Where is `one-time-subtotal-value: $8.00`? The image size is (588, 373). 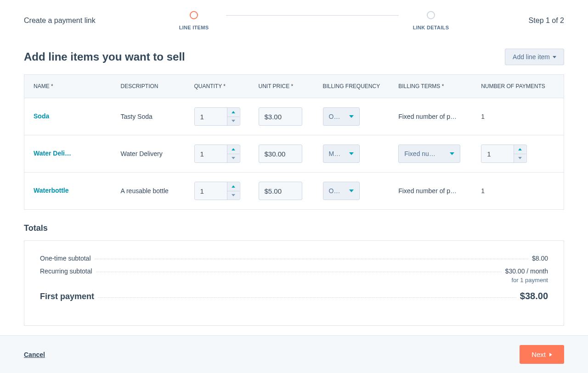
one-time-subtotal-value: $8.00 is located at coordinates (540, 258).